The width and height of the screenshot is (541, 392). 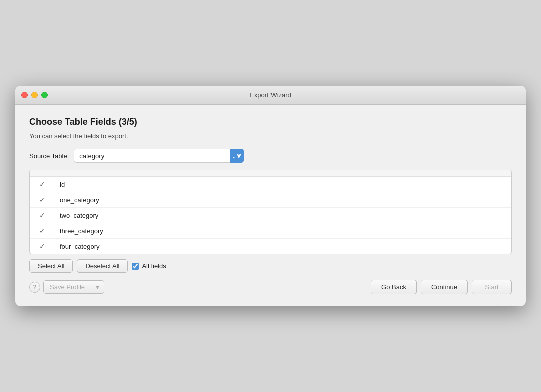 I want to click on checkbox-column-header, so click(x=42, y=173).